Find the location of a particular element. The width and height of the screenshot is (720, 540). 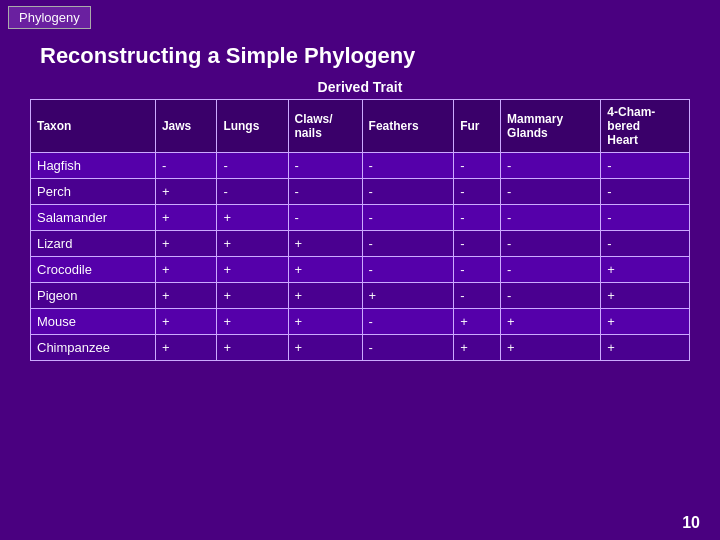

col-mammary: MammaryGlands is located at coordinates (551, 126).